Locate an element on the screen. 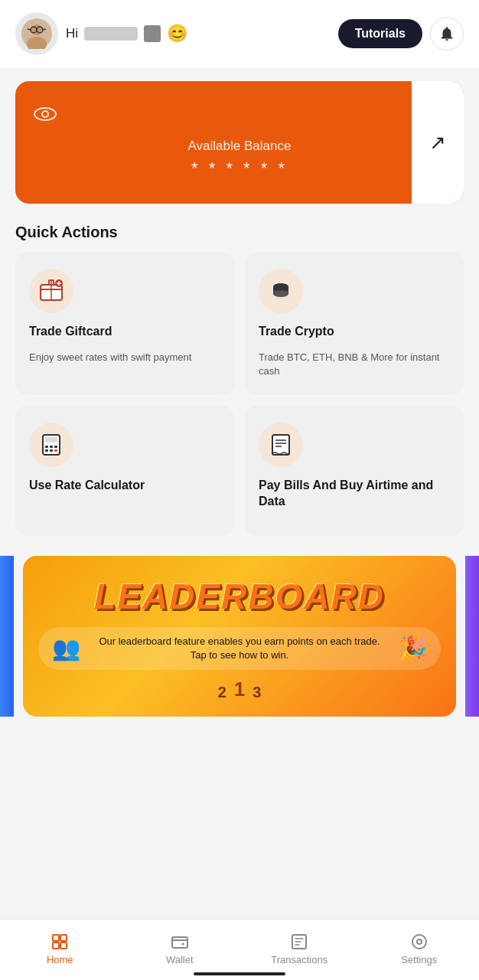 The image size is (479, 980). action-card-rate-calculator: Use Rate Calculator is located at coordinates (125, 471).